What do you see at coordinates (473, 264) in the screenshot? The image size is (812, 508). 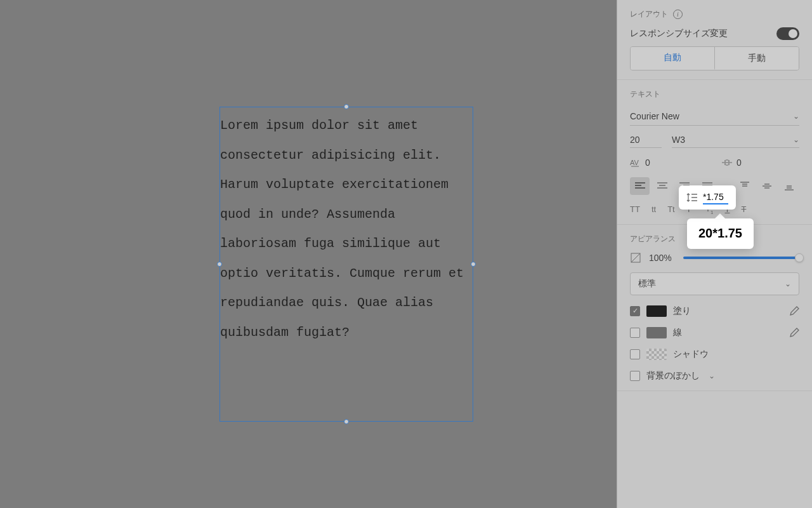 I see `resize-handle-right` at bounding box center [473, 264].